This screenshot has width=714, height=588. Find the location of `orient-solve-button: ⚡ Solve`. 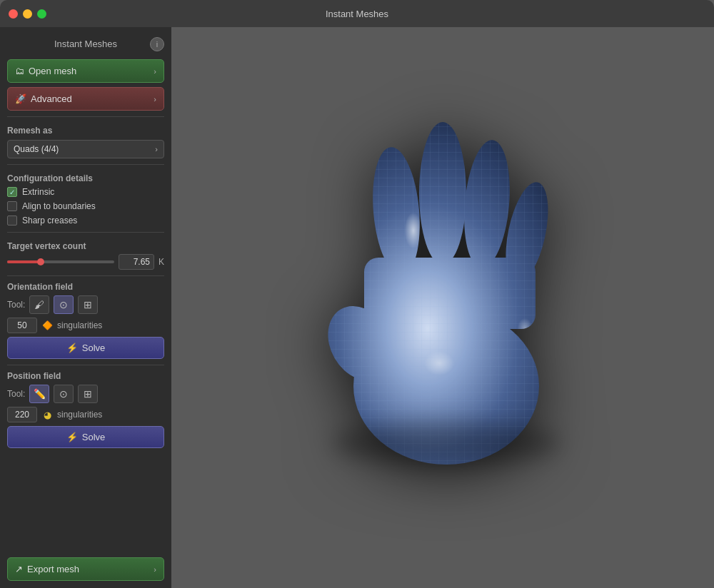

orient-solve-button: ⚡ Solve is located at coordinates (86, 348).